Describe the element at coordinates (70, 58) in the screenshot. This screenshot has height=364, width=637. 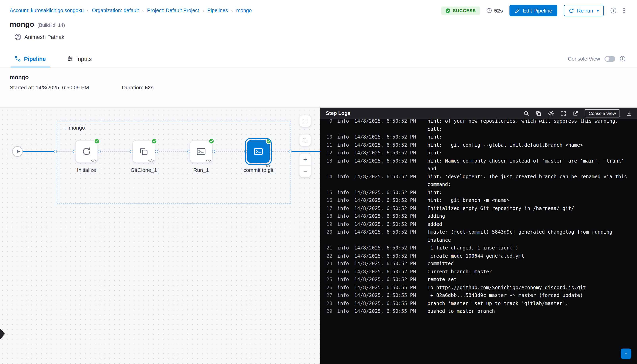
I see `inputs-icon` at that location.